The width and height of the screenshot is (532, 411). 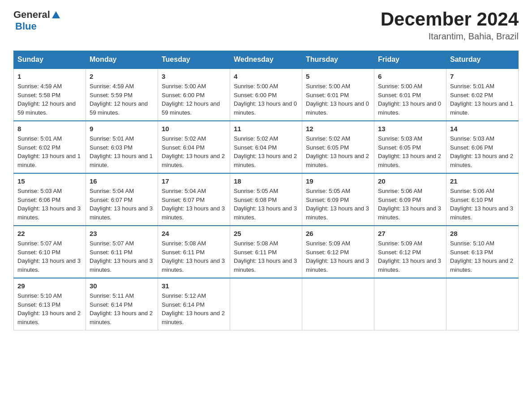 What do you see at coordinates (266, 200) in the screenshot?
I see `calendar-week-row: 15 Sunrise: 5:03 AMSunset: 6:06 PMDaylig…` at bounding box center [266, 200].